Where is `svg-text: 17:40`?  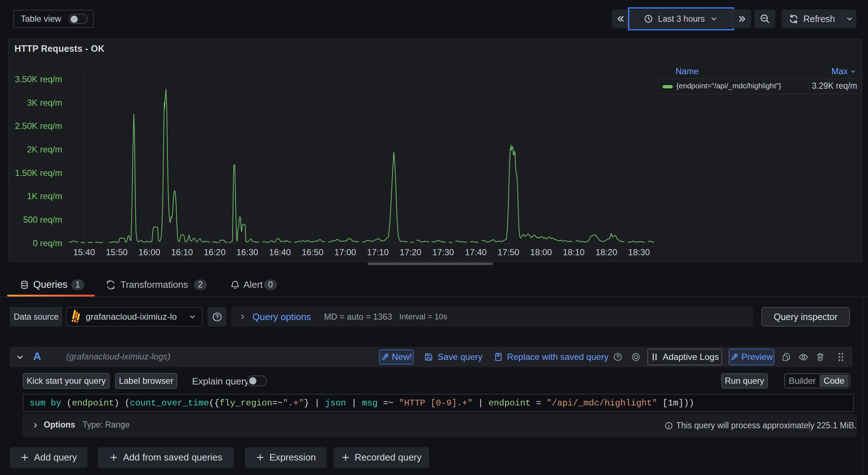
svg-text: 17:40 is located at coordinates (476, 252).